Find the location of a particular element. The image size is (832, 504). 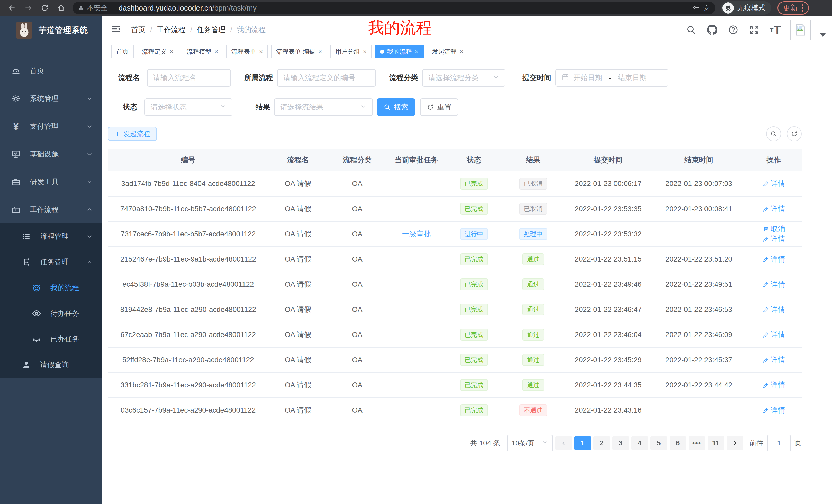

sidebar-item-gear: 系统管理 is located at coordinates (51, 99).